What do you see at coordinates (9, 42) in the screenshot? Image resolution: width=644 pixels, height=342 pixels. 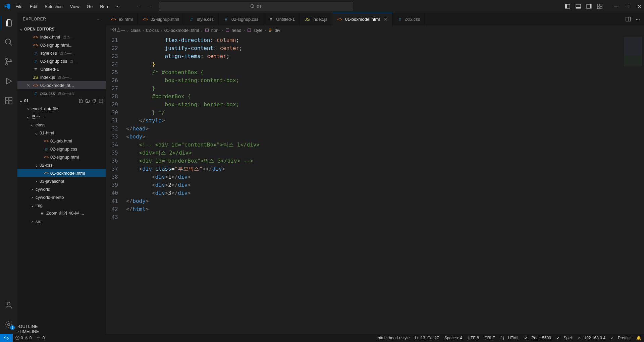 I see `activity-search-icon` at bounding box center [9, 42].